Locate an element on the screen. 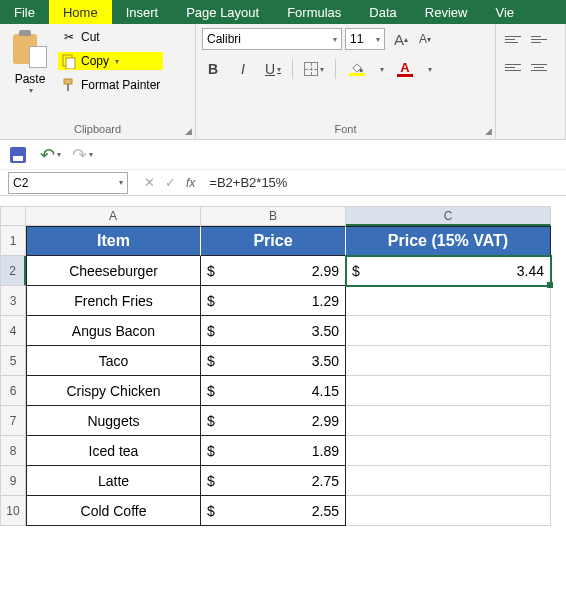 The image size is (566, 609). group-alignment is located at coordinates (531, 82).